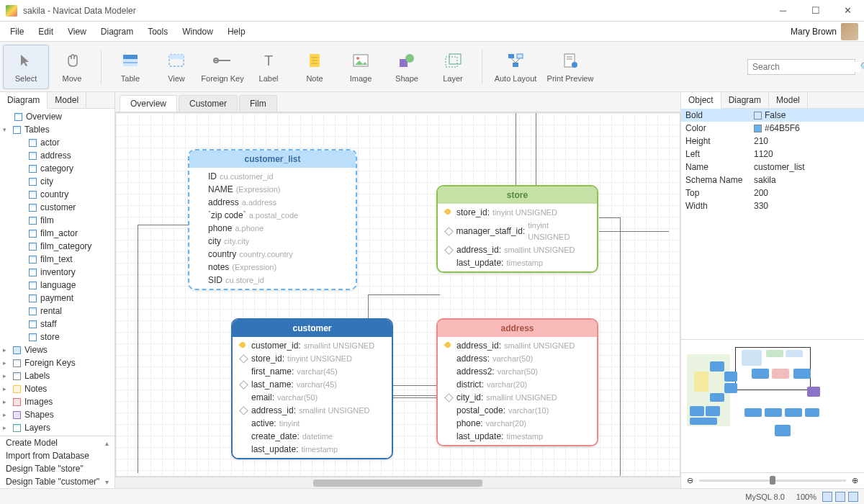 The image size is (864, 504). Describe the element at coordinates (67, 100) in the screenshot. I see `left-tab-model: Model` at that location.